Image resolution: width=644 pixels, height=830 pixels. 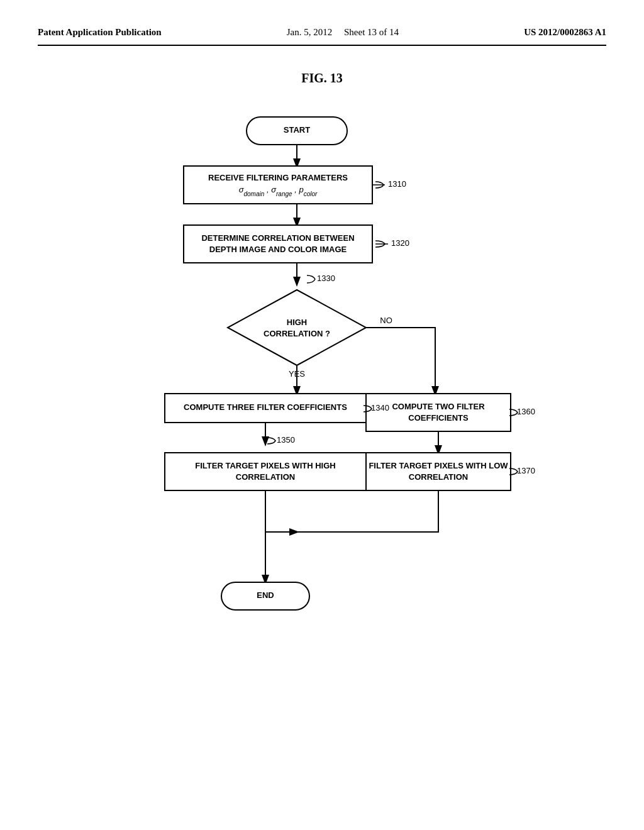 What do you see at coordinates (380, 407) in the screenshot?
I see `ref1340-label: 1340` at bounding box center [380, 407].